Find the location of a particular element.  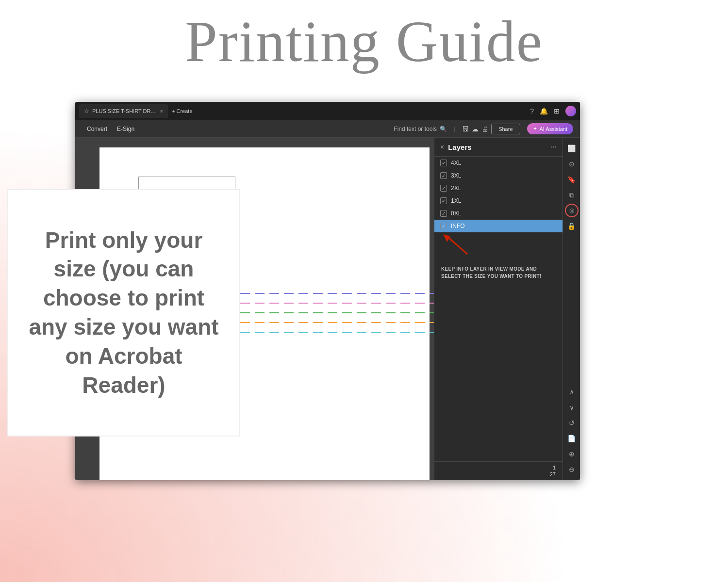

layer-item-4xl: 4XL is located at coordinates (498, 163).